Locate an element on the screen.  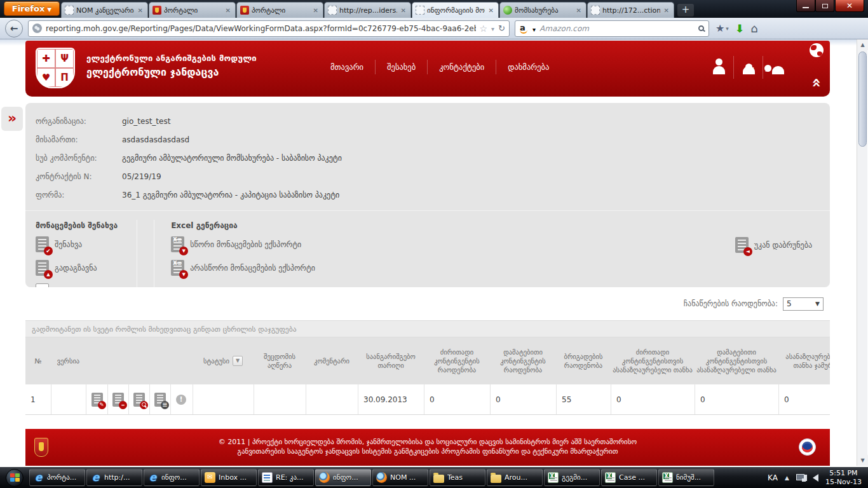
taskbar-excel-nimush: ნიმუშ... is located at coordinates (686, 478).